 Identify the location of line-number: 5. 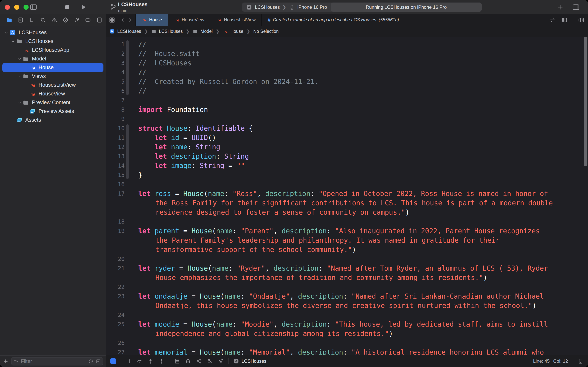
(115, 82).